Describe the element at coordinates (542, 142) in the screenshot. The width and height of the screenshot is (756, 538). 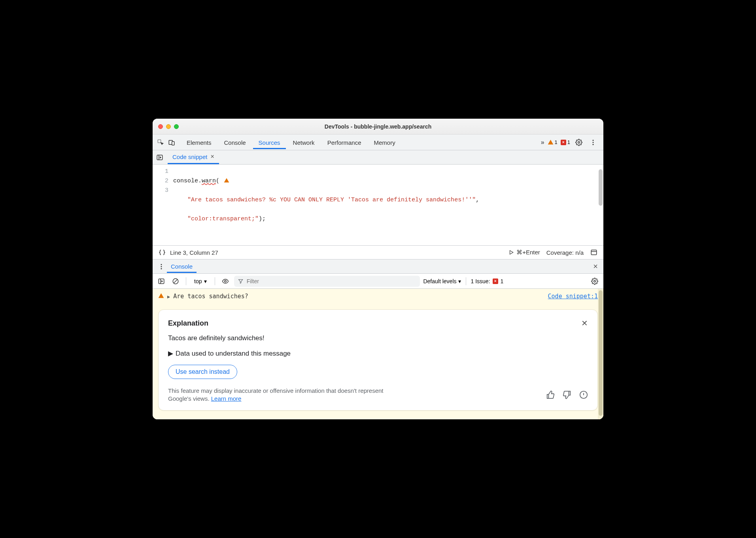
I see `tabs-overflow-icon: »` at that location.